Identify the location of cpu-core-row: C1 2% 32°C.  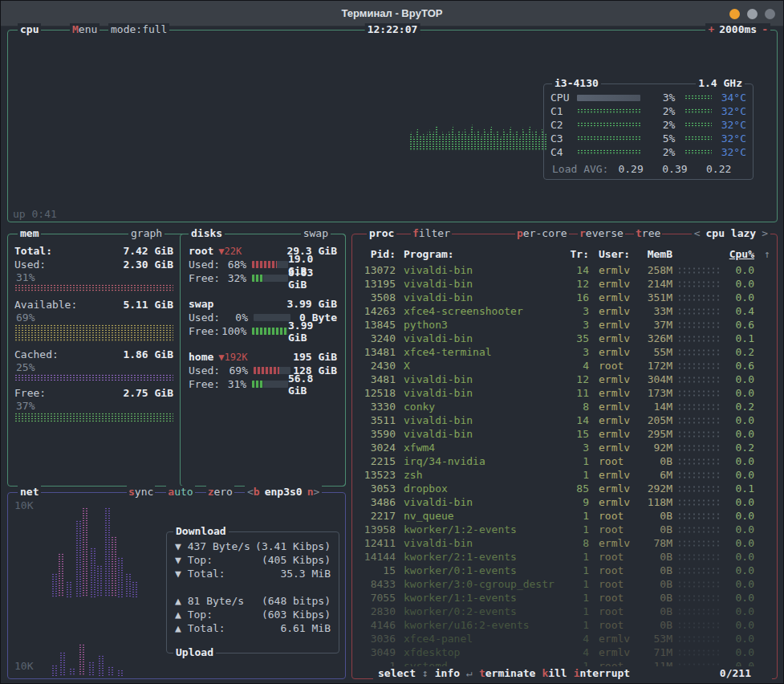
(648, 111).